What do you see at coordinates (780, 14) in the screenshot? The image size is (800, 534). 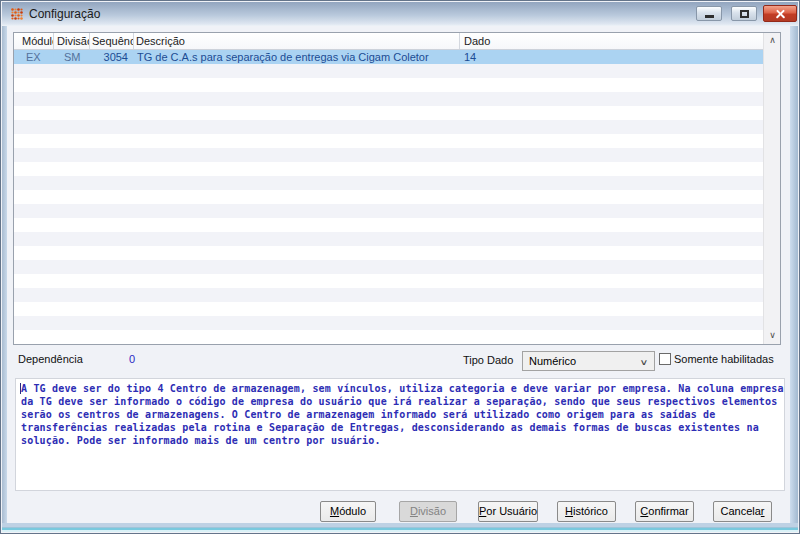 I see `close-button` at bounding box center [780, 14].